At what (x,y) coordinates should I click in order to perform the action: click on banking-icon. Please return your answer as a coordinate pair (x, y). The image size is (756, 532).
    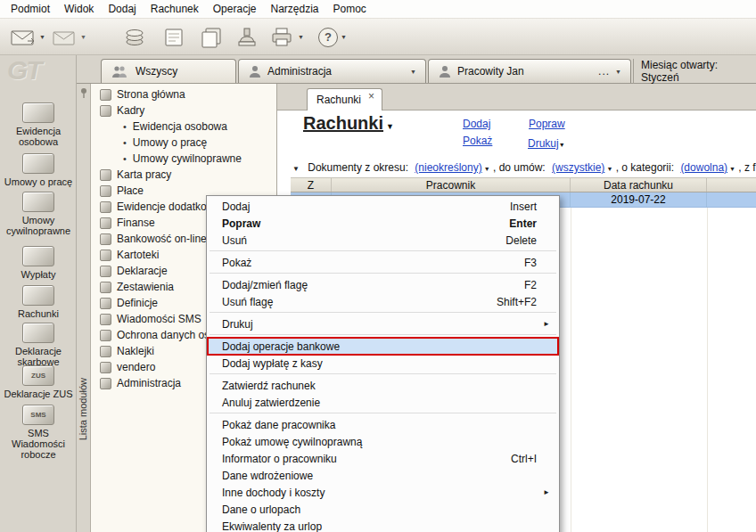
    Looking at the image, I should click on (105, 239).